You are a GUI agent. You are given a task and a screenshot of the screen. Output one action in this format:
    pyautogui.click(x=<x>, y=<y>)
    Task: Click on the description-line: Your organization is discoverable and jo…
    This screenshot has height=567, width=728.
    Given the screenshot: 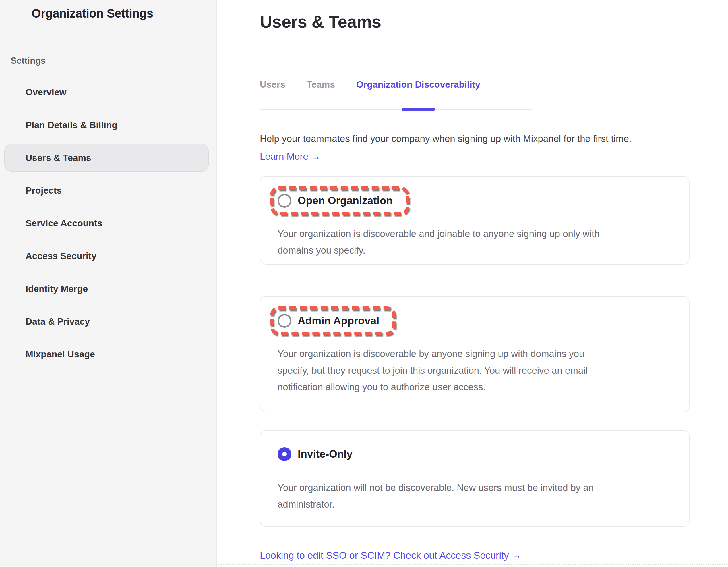 What is the action you would take?
    pyautogui.click(x=477, y=234)
    